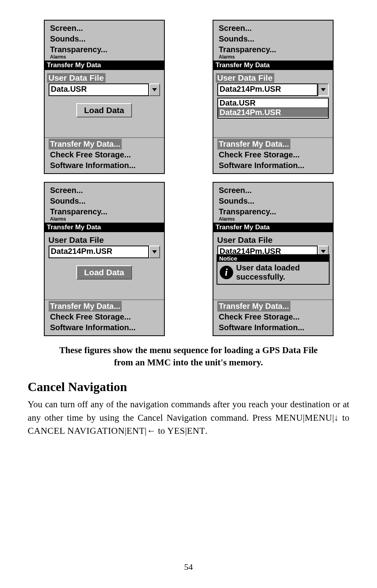  What do you see at coordinates (151, 431) in the screenshot?
I see `arrow-left-icon: ←` at bounding box center [151, 431].